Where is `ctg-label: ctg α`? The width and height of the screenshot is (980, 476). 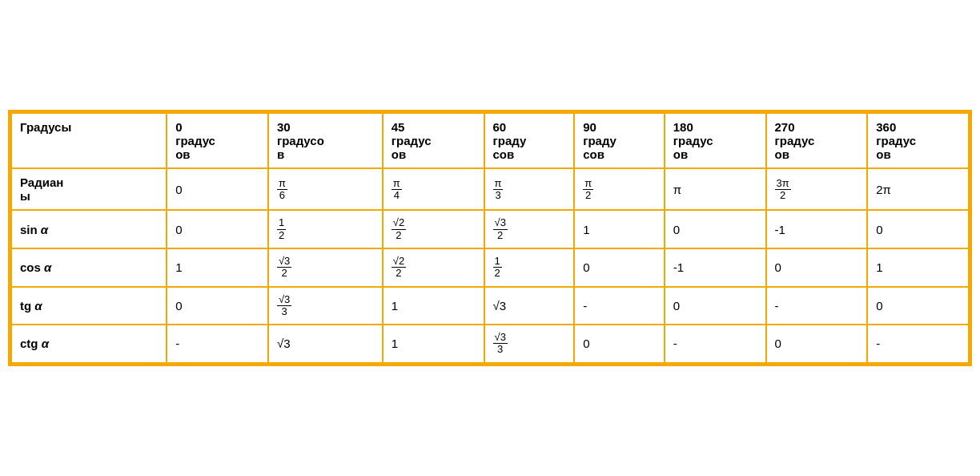
ctg-label: ctg α is located at coordinates (89, 344).